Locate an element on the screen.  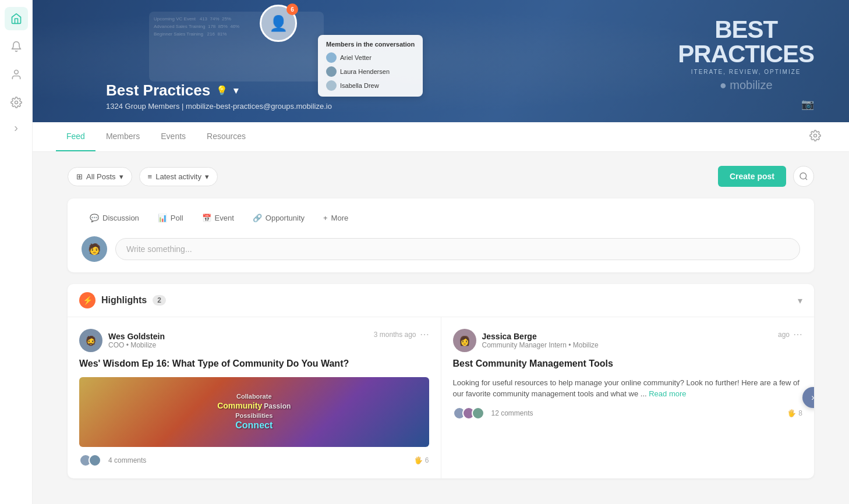
hand-icon: 🖐 is located at coordinates (418, 460).